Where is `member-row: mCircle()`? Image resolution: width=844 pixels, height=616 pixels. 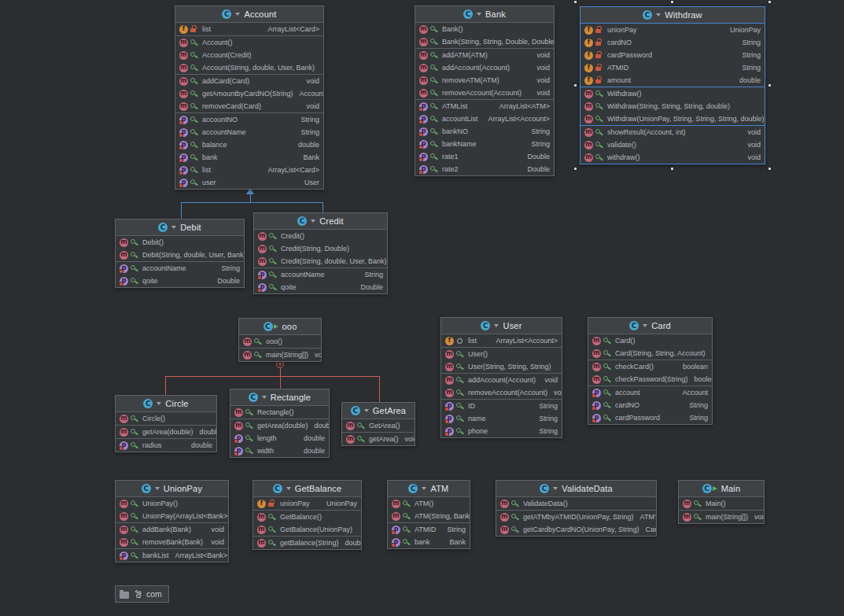
member-row: mCircle() is located at coordinates (166, 419).